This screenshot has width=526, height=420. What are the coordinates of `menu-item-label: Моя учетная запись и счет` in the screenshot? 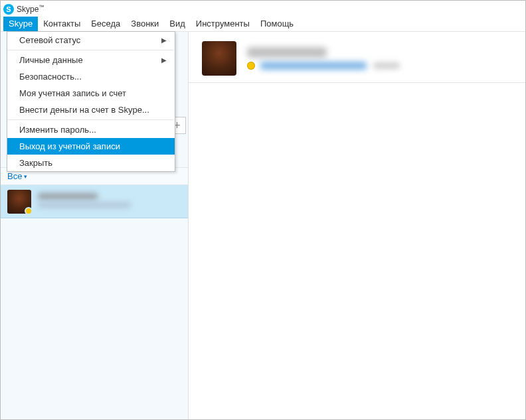 It's located at (73, 93).